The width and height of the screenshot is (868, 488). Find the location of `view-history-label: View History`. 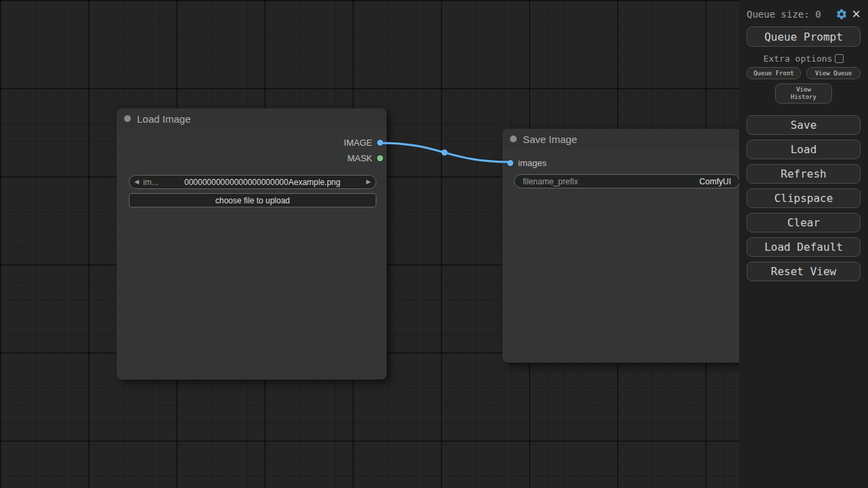

view-history-label: View History is located at coordinates (804, 94).